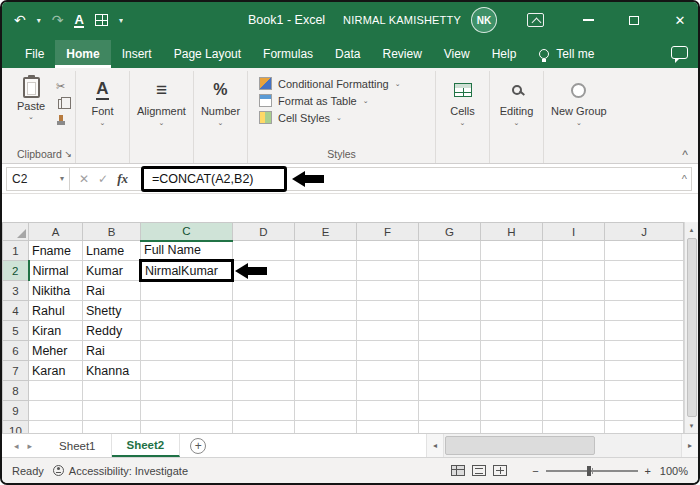  Describe the element at coordinates (78, 20) in the screenshot. I see `underline-icon: A` at that location.